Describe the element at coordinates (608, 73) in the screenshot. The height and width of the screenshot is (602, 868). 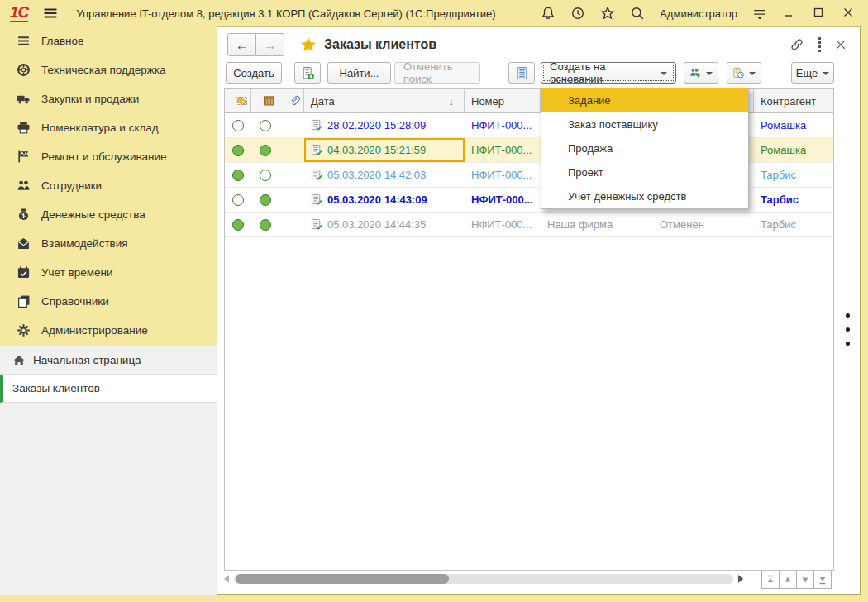
I see `create-based-on-button: Создать на основании` at that location.